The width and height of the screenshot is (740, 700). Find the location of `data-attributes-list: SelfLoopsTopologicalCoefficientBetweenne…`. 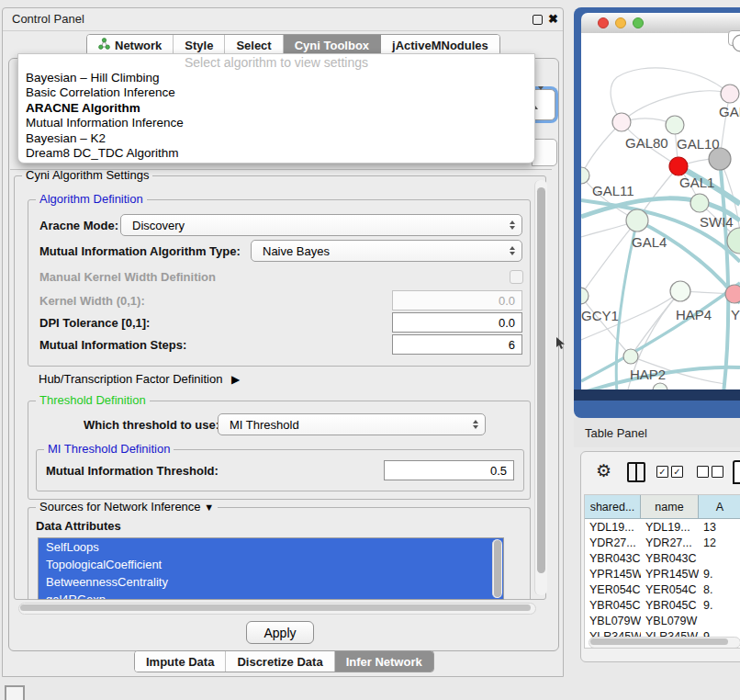

data-attributes-list: SelfLoopsTopologicalCoefficientBetweenne… is located at coordinates (271, 569).